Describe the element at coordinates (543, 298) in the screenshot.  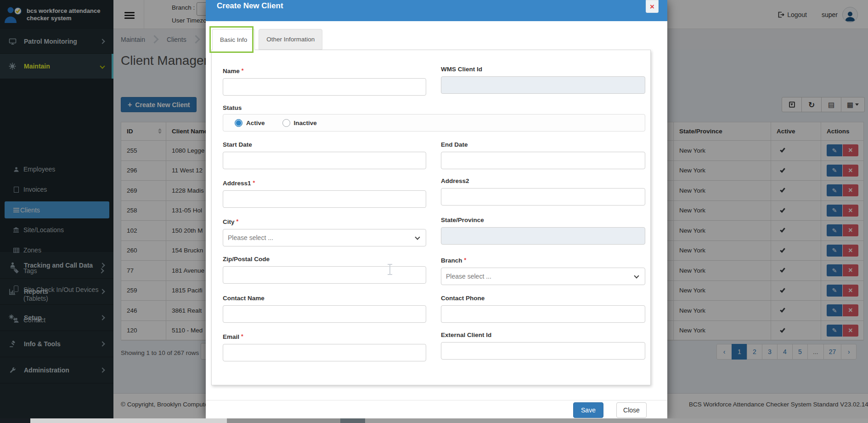
I see `contact-phone-label: Contact Phone` at that location.